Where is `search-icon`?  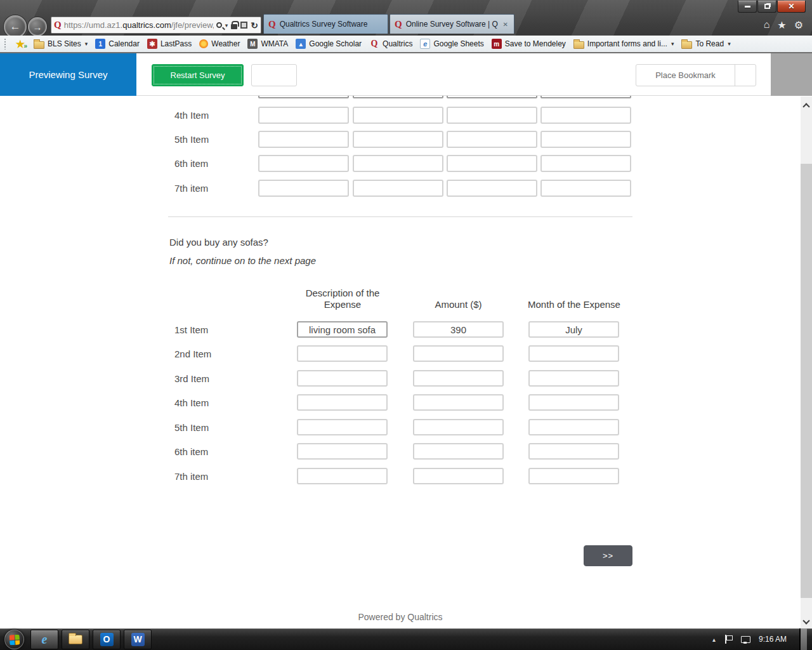 search-icon is located at coordinates (219, 25).